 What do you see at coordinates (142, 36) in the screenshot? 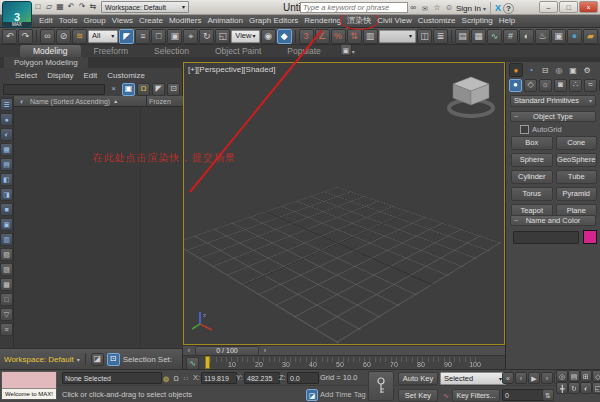
I see `select-by-name-icon: ≡` at bounding box center [142, 36].